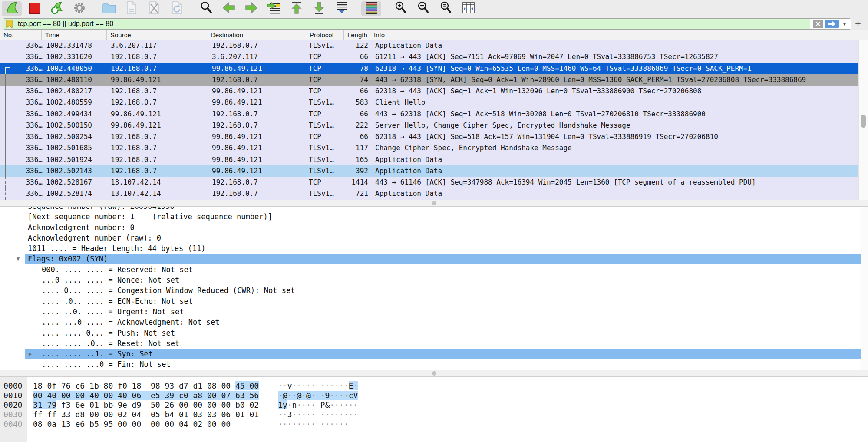 The image size is (868, 442). I want to click on detail-line: .... .... .0.. = Reset: Not set, so click(434, 343).